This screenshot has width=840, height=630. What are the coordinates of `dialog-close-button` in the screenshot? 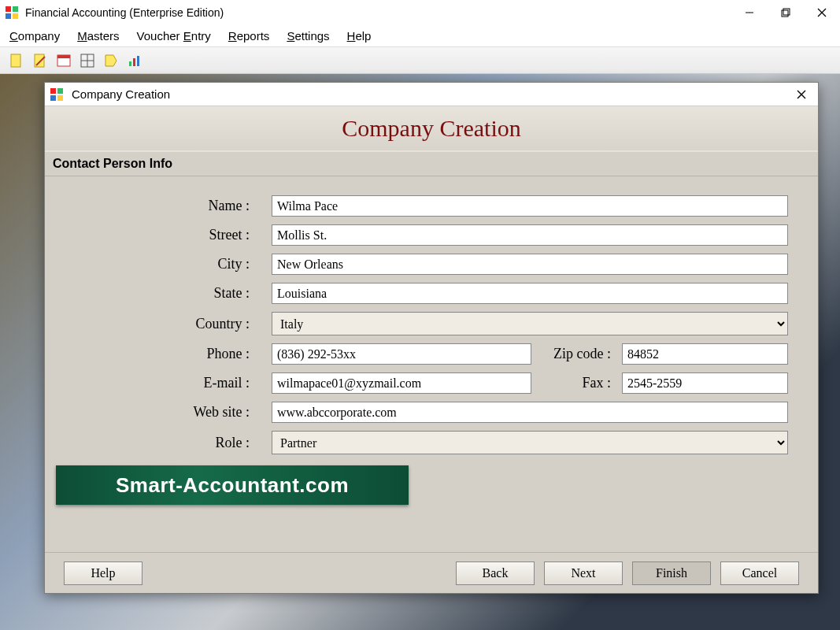 It's located at (801, 94).